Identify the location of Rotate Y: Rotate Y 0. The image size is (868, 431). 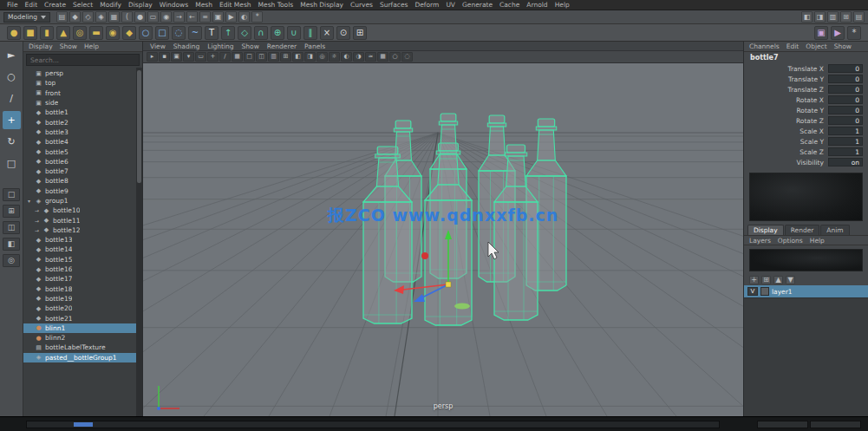
(806, 110).